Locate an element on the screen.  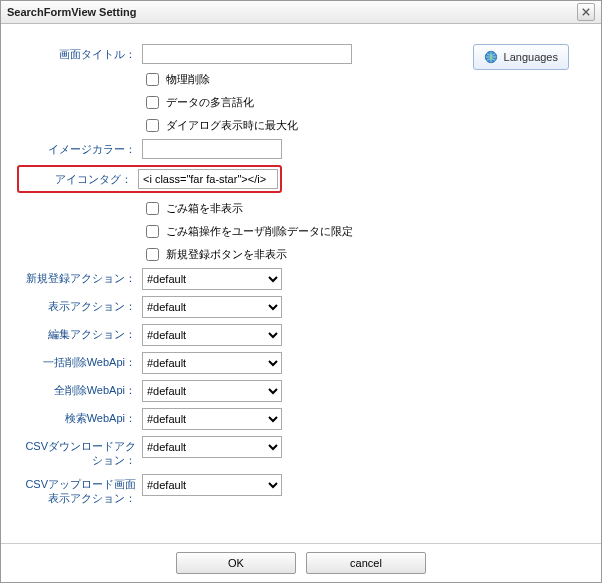
select-view-action: #default is located at coordinates (212, 307).